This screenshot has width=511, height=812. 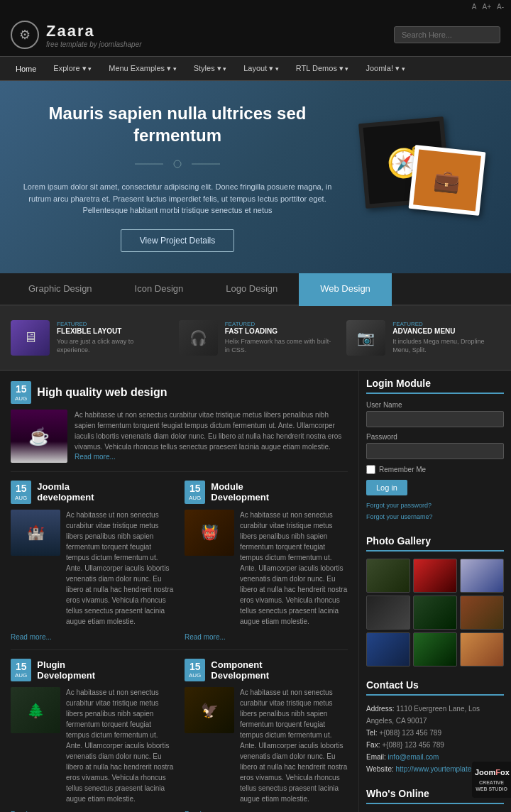 I want to click on feature-badge-3: FEATURED, so click(x=446, y=324).